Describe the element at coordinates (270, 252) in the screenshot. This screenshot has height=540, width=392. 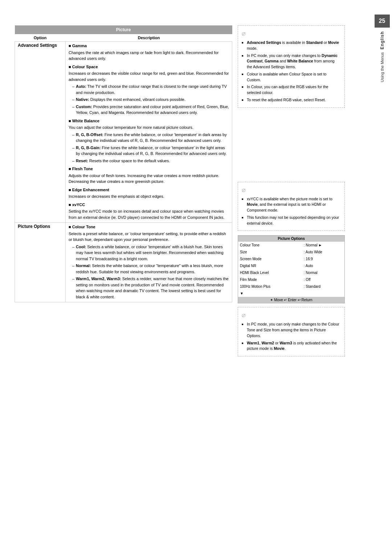
I see `mini-table-cell-label: Size` at that location.